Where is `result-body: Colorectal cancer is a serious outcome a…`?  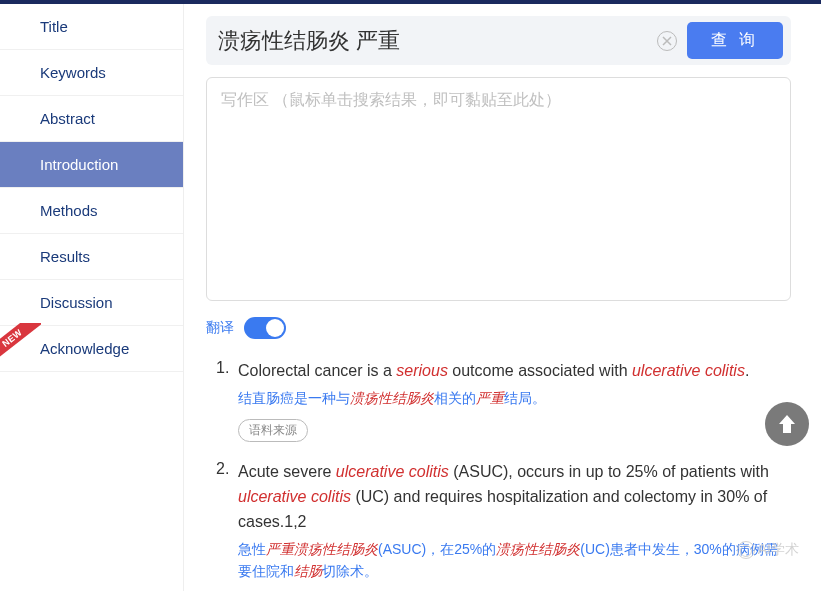
result-body: Colorectal cancer is a serious outcome a… is located at coordinates (514, 400).